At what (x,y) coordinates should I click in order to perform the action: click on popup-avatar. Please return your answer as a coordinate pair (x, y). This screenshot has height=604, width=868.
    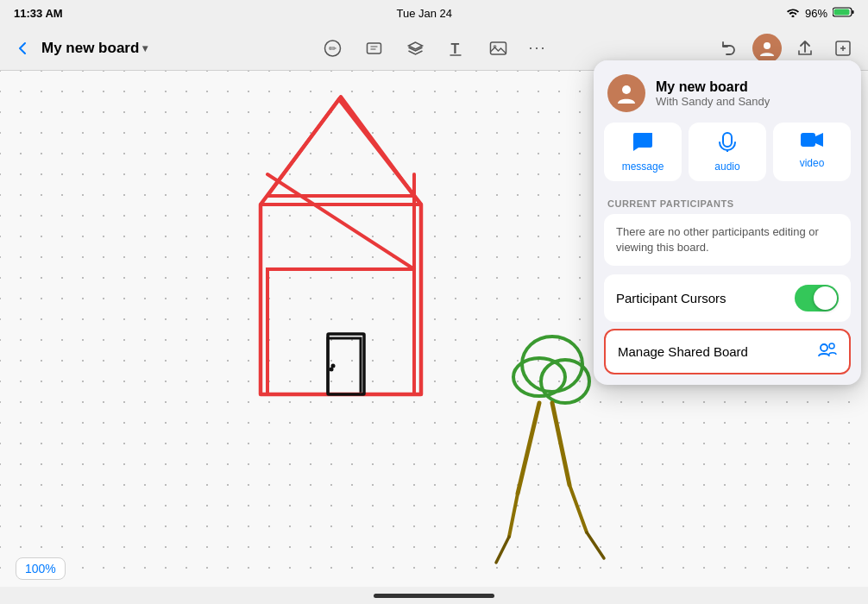
    Looking at the image, I should click on (626, 93).